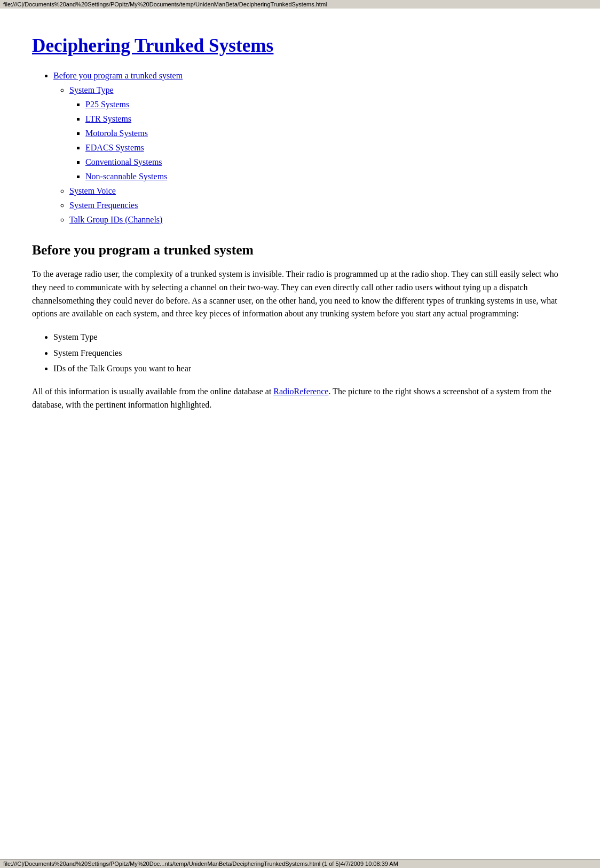  Describe the element at coordinates (201, 864) in the screenshot. I see `status-bar-text: file:///C|/Documents%20and%20Settings/PO…` at that location.